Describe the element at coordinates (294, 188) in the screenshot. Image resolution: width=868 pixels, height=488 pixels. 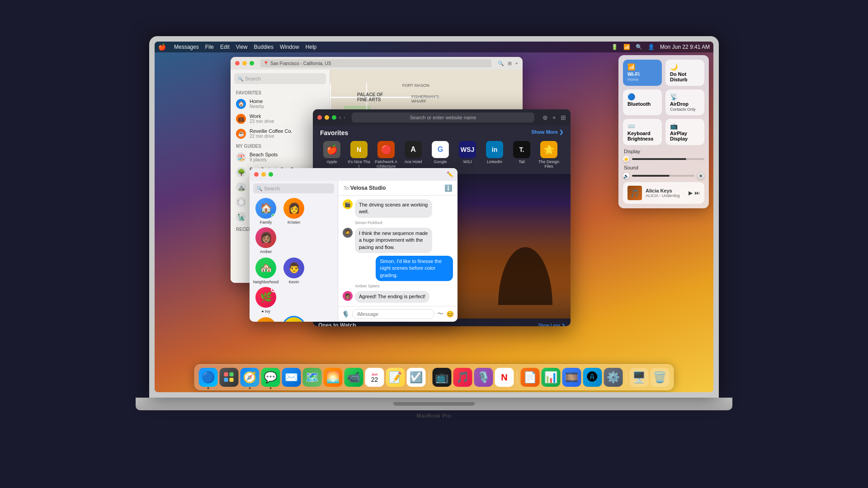
I see `messages-search-input: 🔍 Search` at that location.